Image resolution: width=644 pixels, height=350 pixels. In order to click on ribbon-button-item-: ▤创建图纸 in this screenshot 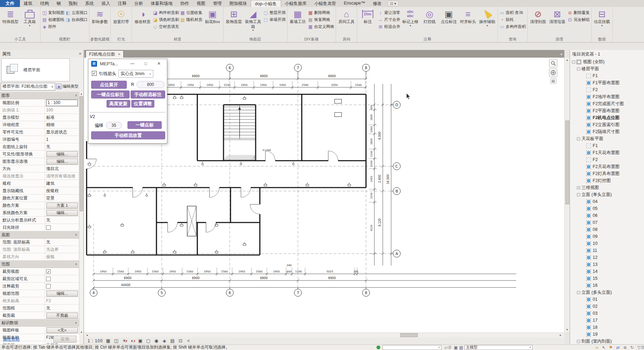, I will do `click(53, 20)`.